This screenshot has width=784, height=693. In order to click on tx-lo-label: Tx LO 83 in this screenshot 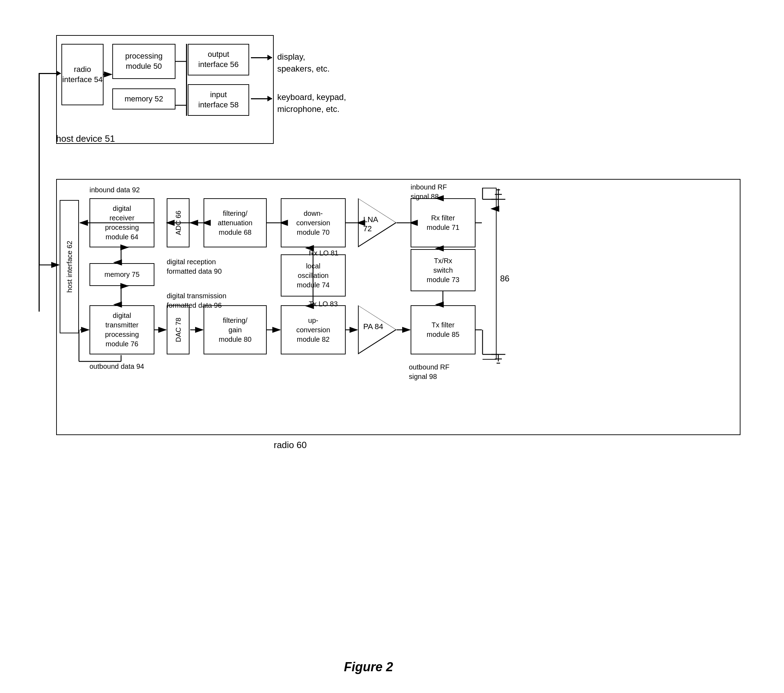, I will do `click(323, 304)`.